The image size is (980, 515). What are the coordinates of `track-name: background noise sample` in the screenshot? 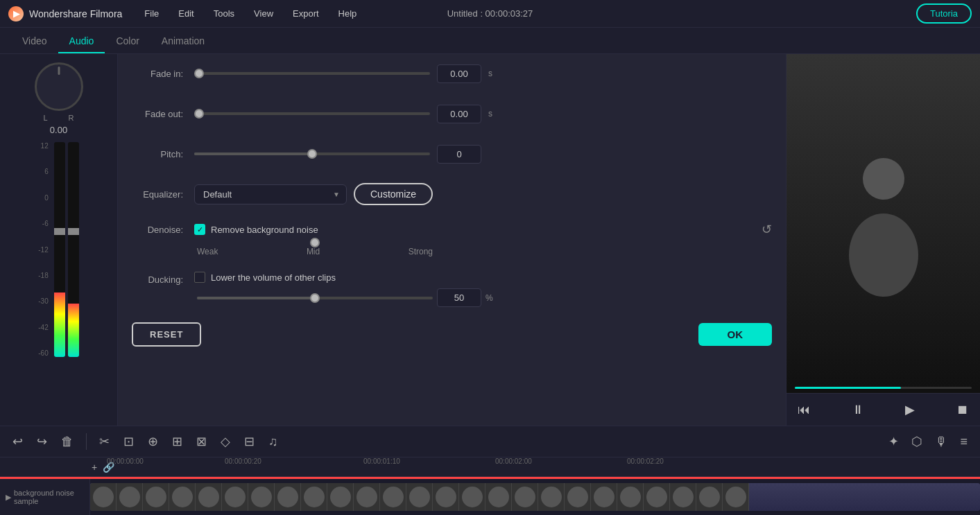 It's located at (49, 497).